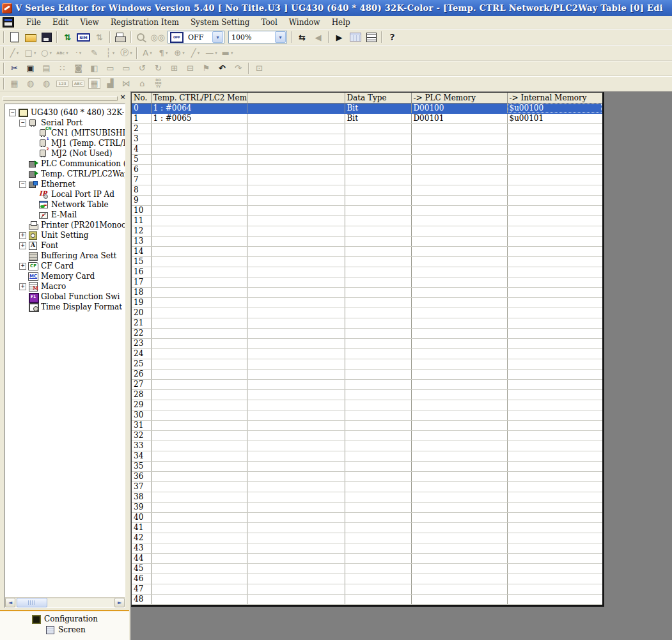  Describe the element at coordinates (141, 180) in the screenshot. I see `cell-no: 7` at that location.